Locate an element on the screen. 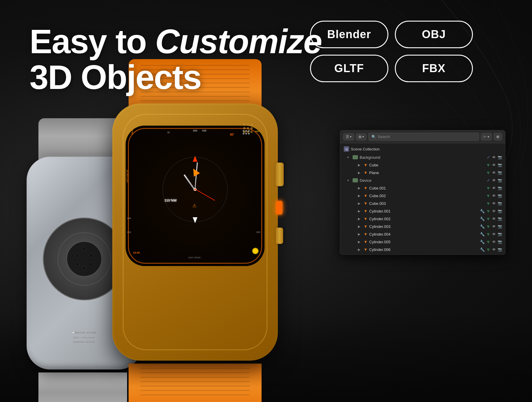  cyl003-wrench-icon: 🔧 is located at coordinates (482, 226).